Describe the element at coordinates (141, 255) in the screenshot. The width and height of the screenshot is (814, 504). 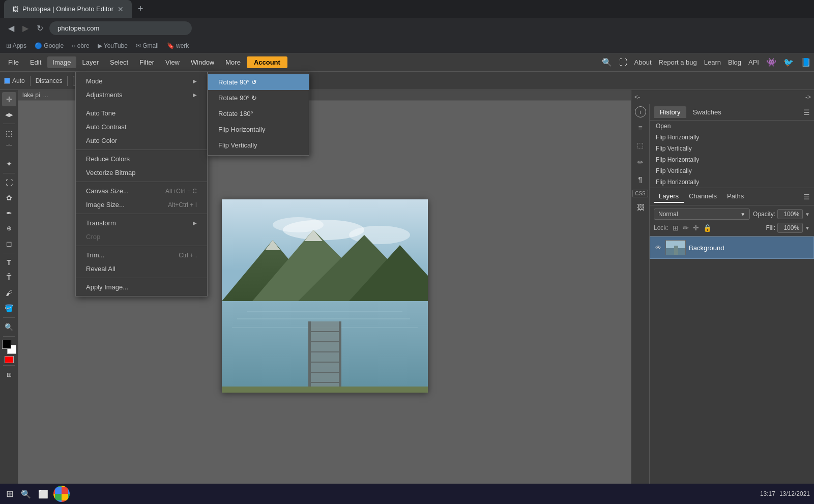
I see `menu-trim: Trim... Ctrl + .` at that location.